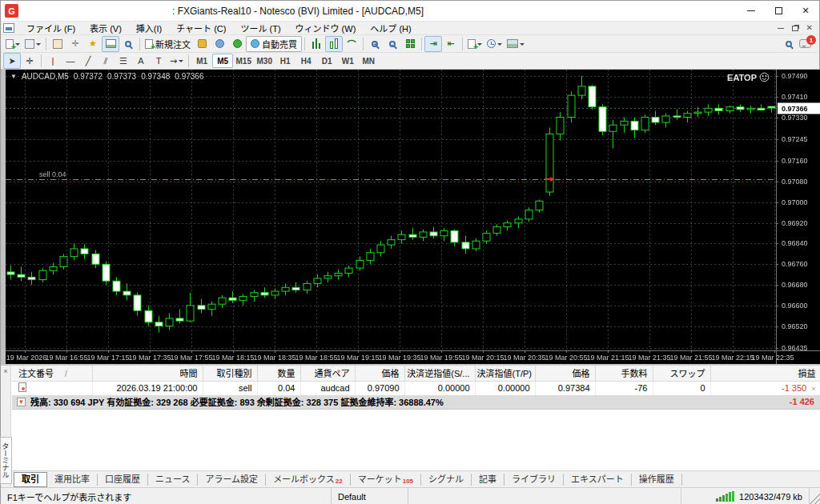 The height and width of the screenshot is (504, 820). What do you see at coordinates (657, 480) in the screenshot?
I see `tab-journal: 操作履歴` at bounding box center [657, 480].